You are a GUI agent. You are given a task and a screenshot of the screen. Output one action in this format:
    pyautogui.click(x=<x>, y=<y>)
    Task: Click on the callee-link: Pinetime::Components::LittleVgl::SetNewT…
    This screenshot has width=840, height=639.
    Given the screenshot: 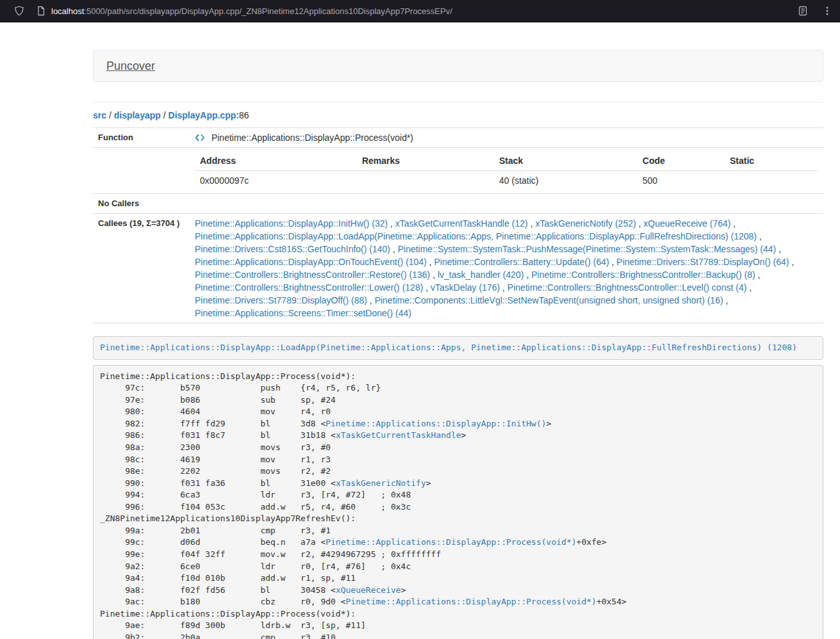 What is the action you would take?
    pyautogui.click(x=549, y=300)
    